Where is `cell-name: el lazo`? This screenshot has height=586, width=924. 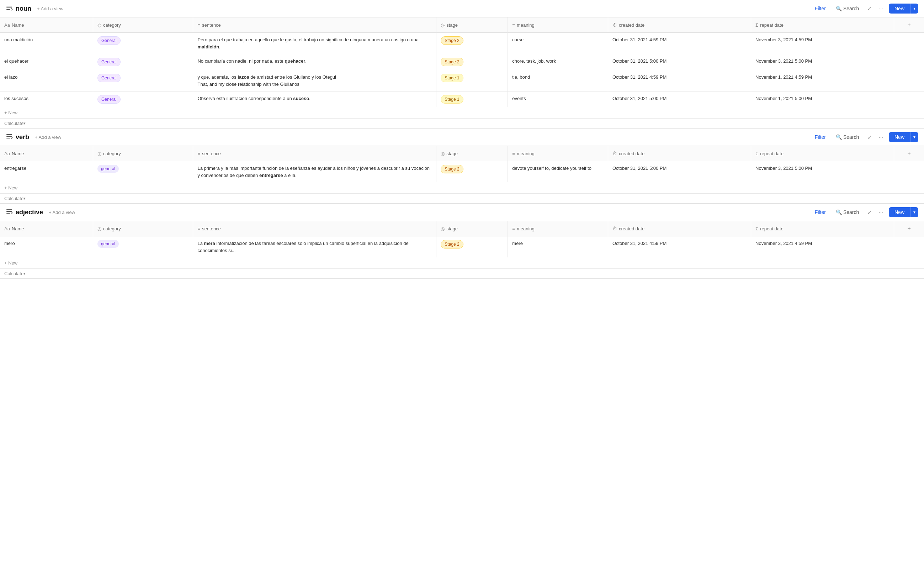 cell-name: el lazo is located at coordinates (46, 81).